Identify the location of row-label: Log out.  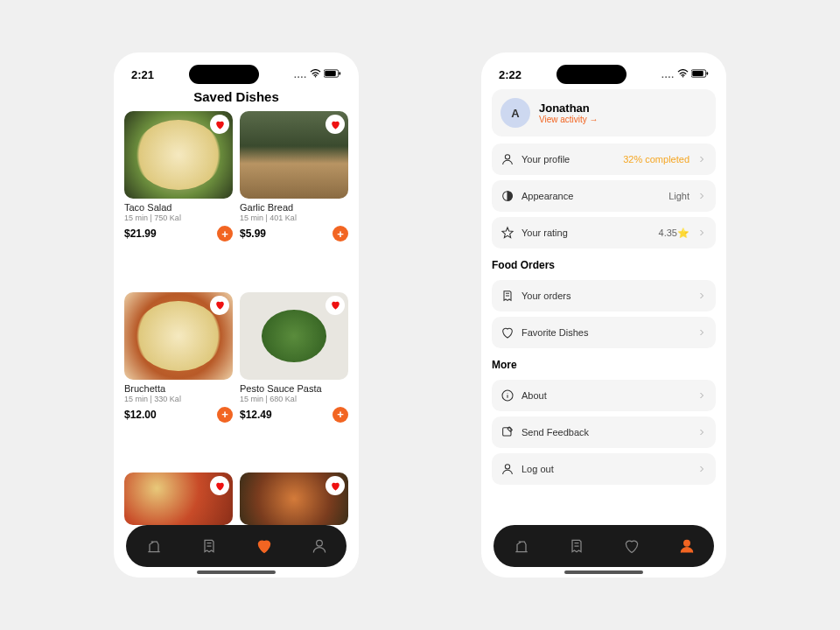
(606, 469).